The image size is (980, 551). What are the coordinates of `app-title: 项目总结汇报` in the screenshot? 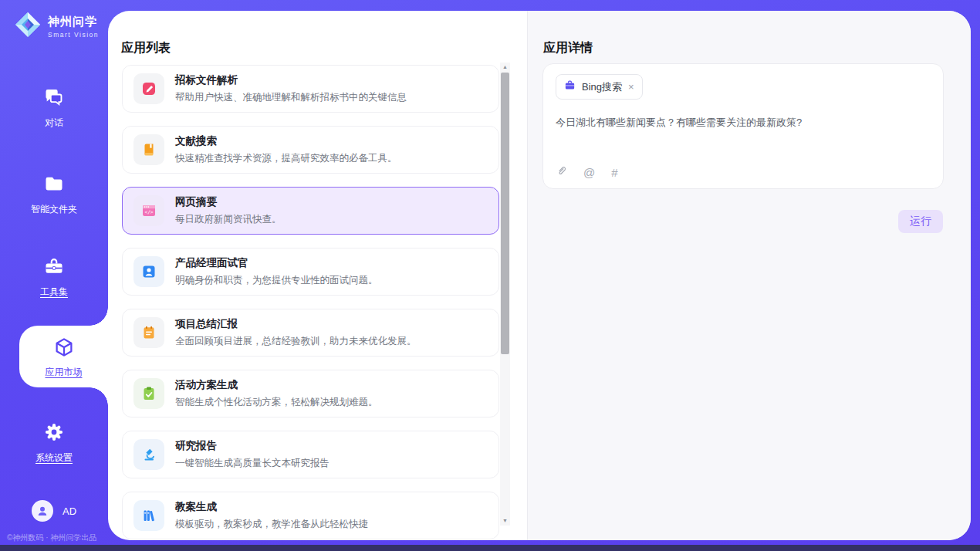 It's located at (296, 324).